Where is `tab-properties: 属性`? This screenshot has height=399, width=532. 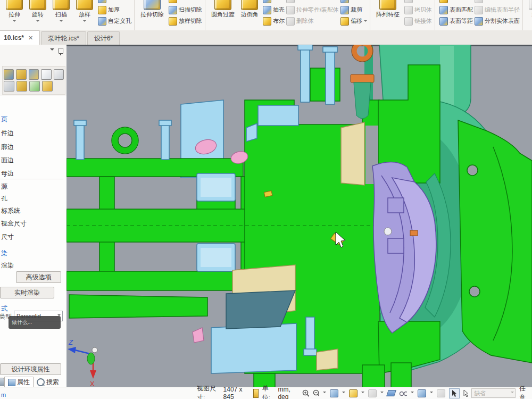
tab-properties: 属性 is located at coordinates (19, 382).